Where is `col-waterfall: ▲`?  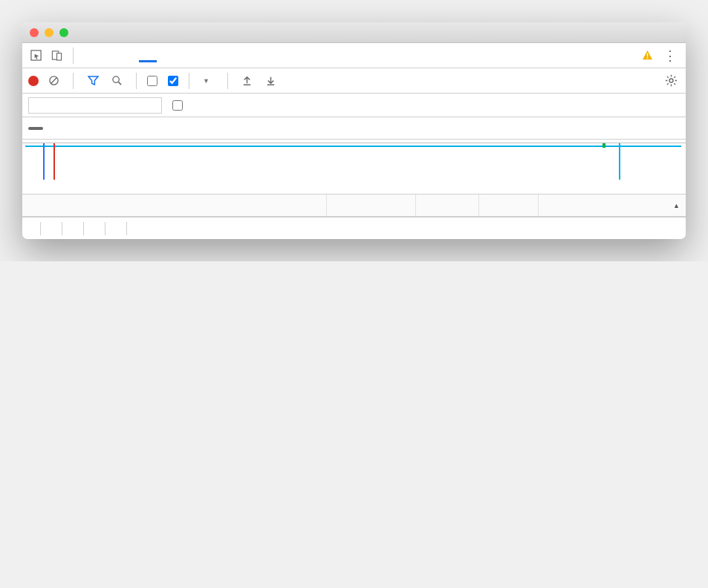
col-waterfall: ▲ is located at coordinates (612, 205).